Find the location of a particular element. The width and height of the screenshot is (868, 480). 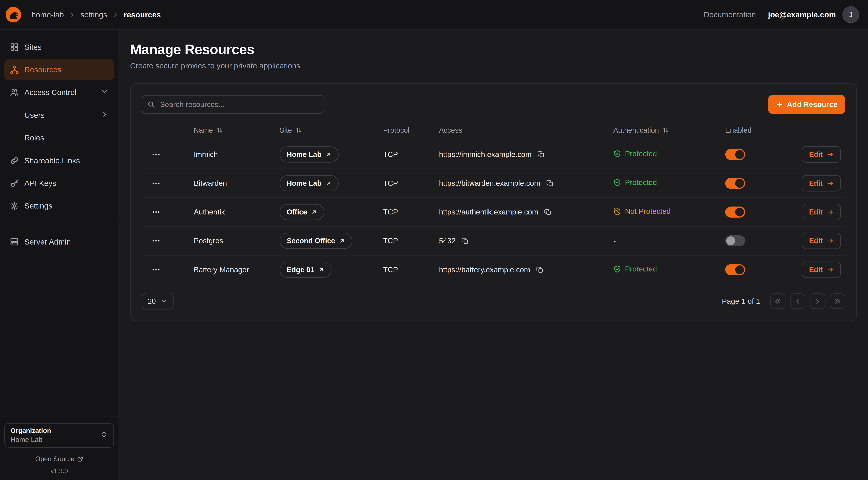

page-info: Page 1 of 1 is located at coordinates (741, 301).